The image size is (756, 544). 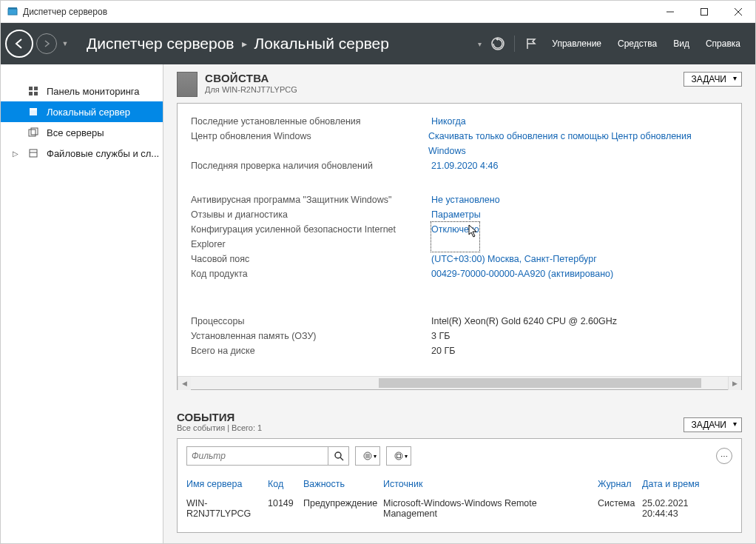 What do you see at coordinates (531, 44) in the screenshot?
I see `flag-icon` at bounding box center [531, 44].